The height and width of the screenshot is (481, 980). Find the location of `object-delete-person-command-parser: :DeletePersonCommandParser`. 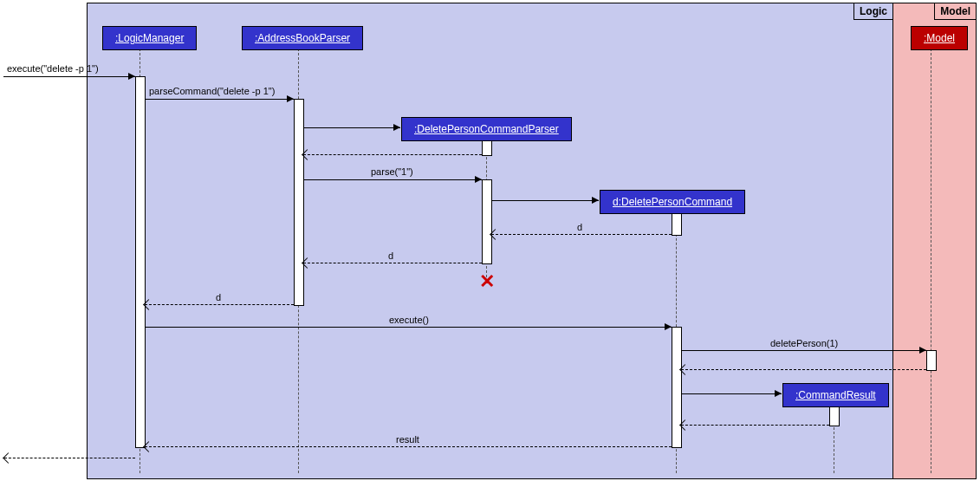

object-delete-person-command-parser: :DeletePersonCommandParser is located at coordinates (487, 129).